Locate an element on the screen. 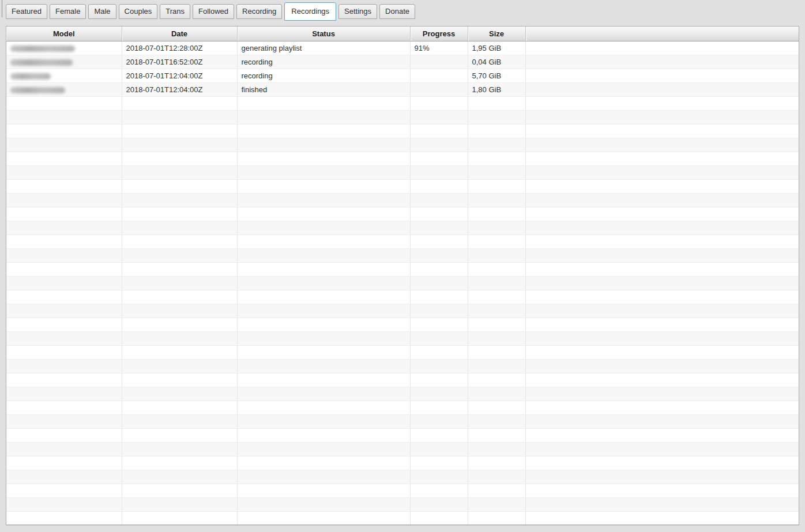  table-row: 2018-07-01T12:28:00Z generating playlist… is located at coordinates (402, 48).